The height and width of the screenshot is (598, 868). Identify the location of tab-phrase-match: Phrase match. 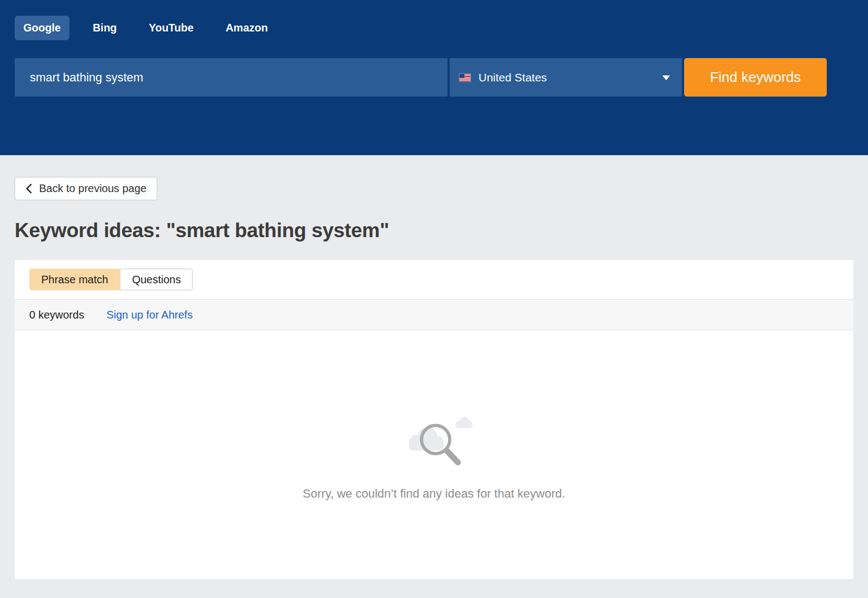
(75, 279).